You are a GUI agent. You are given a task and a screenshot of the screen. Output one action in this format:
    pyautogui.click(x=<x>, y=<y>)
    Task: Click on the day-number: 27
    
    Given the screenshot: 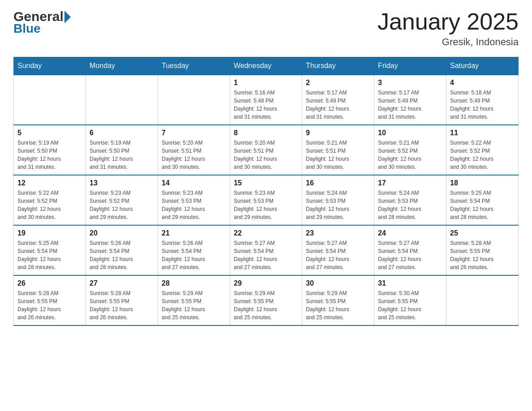 What is the action you would take?
    pyautogui.click(x=122, y=283)
    